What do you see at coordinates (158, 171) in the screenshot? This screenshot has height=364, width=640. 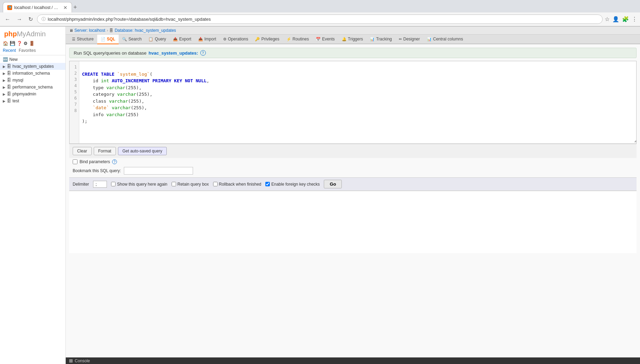 I see `bookmark-input` at bounding box center [158, 171].